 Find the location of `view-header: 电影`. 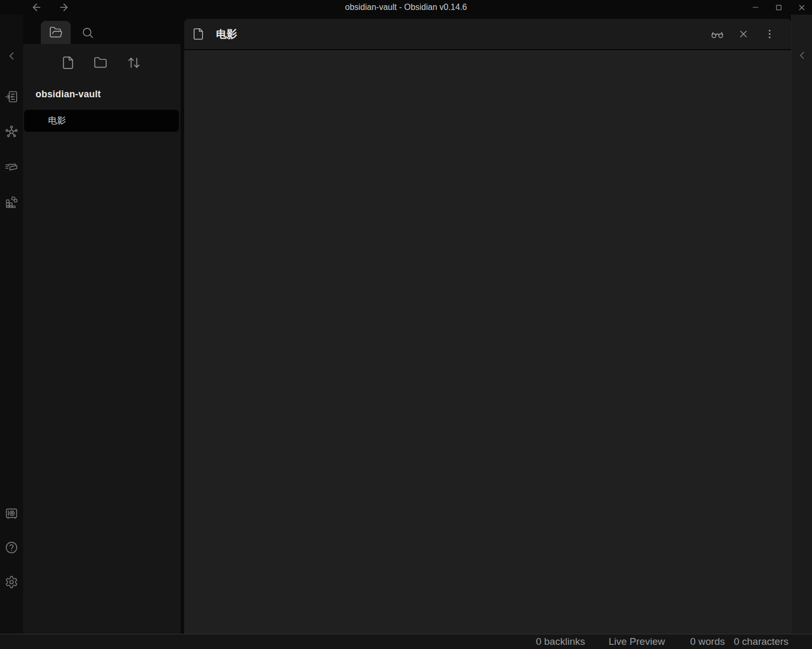

view-header: 电影 is located at coordinates (488, 35).